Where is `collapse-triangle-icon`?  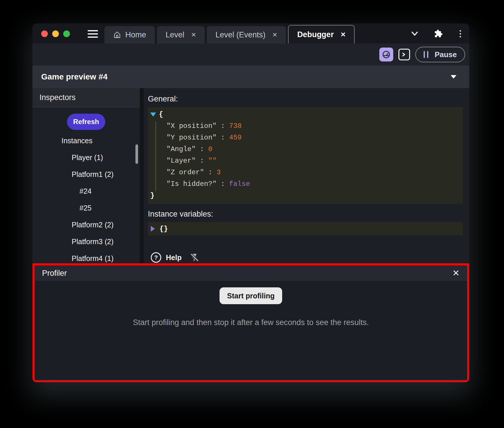
collapse-triangle-icon is located at coordinates (454, 77).